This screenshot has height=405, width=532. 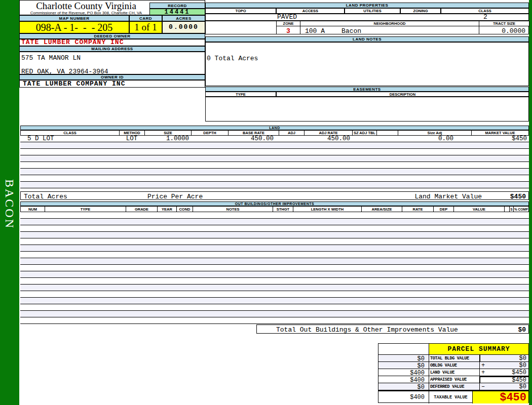 I want to click on easement-type-header: TYPE, so click(x=241, y=94).